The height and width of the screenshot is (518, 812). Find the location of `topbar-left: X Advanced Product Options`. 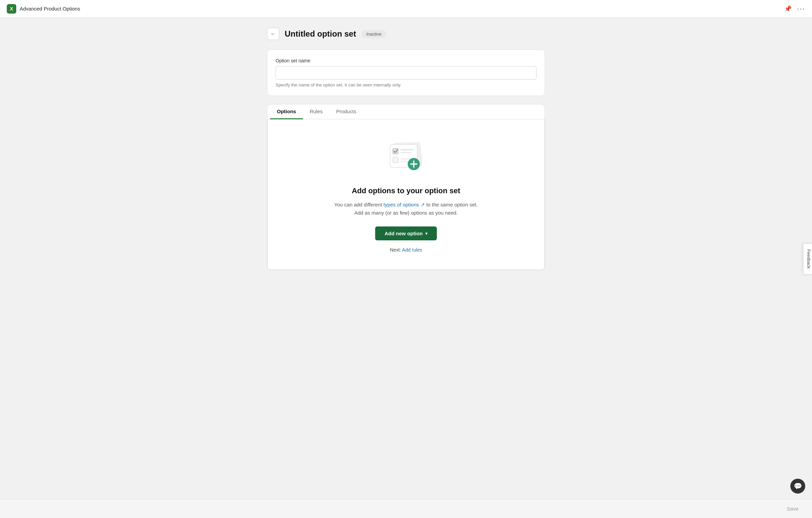

topbar-left: X Advanced Product Options is located at coordinates (43, 9).